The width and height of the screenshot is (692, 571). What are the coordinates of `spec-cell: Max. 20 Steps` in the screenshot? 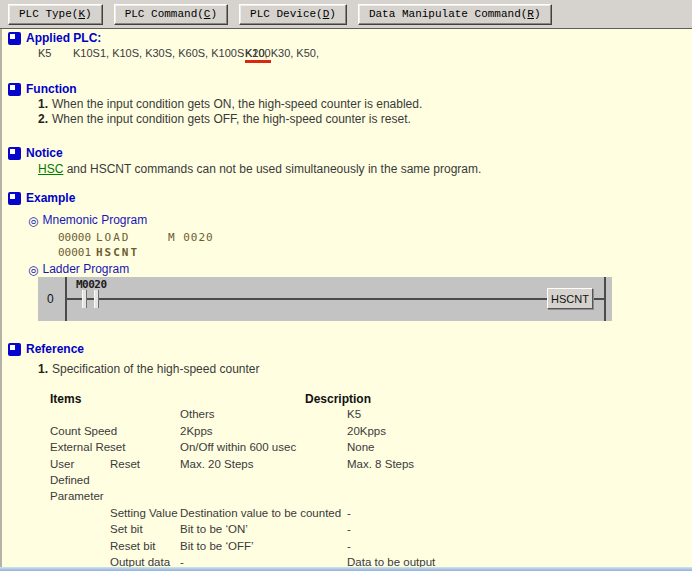 It's located at (217, 464).